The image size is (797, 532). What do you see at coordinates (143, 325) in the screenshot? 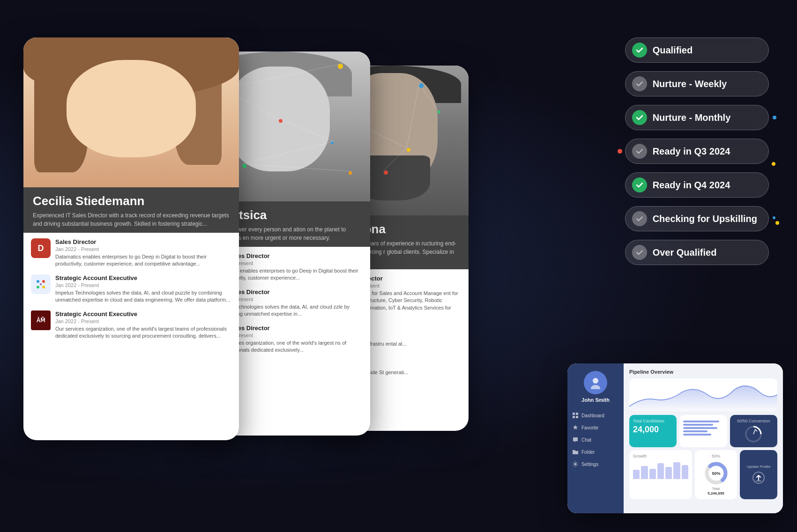
I see `work-text-3: Strategic Account Executive Jan 2022 - P…` at bounding box center [143, 325].